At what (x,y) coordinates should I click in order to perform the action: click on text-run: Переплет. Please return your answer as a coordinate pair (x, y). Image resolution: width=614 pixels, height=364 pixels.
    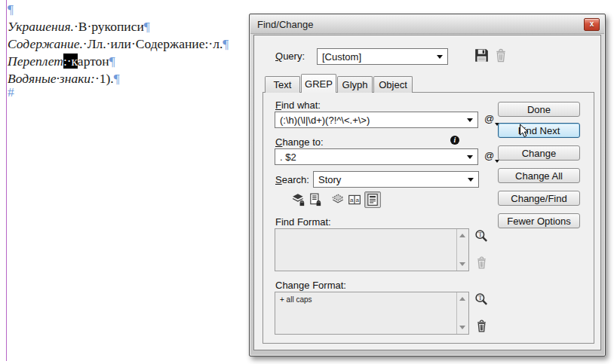
    Looking at the image, I should click on (35, 61).